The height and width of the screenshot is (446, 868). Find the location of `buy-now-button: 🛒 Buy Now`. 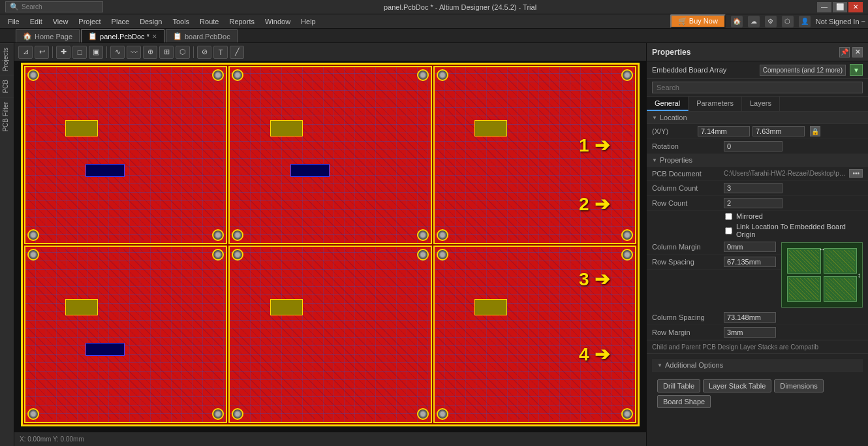

buy-now-button: 🛒 Buy Now is located at coordinates (698, 21).